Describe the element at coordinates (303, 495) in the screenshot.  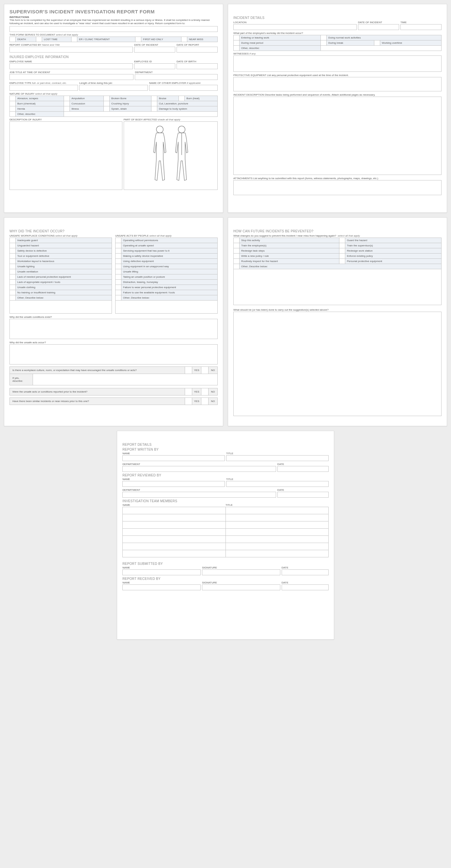
I see `reviewed-date` at that location.